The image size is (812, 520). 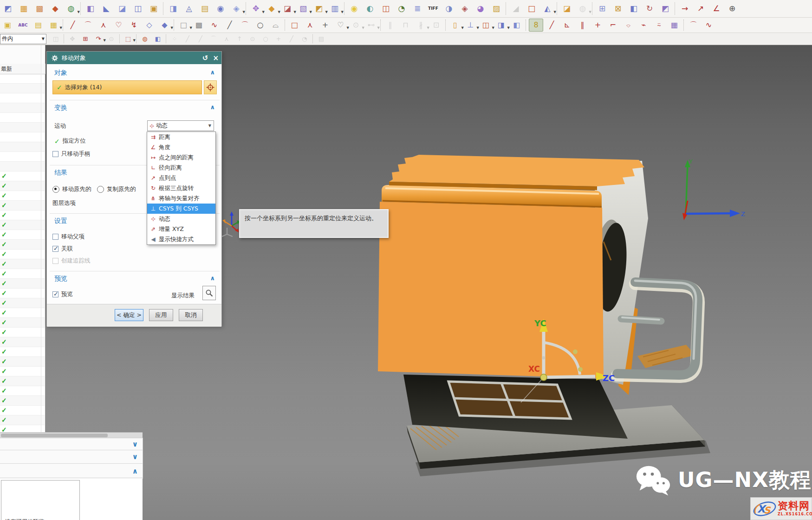 What do you see at coordinates (708, 25) in the screenshot?
I see `toolbar-icon: ∿` at bounding box center [708, 25].